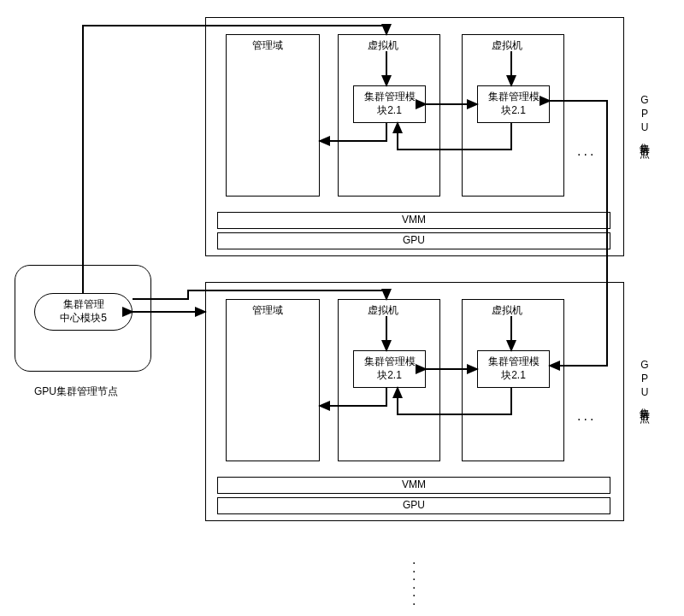 The height and width of the screenshot is (616, 684). I want to click on cluster-node-1-label: GPU集群节点, so click(645, 118).